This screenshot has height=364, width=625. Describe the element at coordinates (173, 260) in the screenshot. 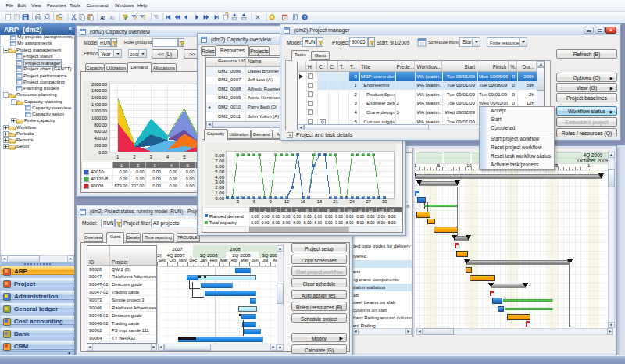

I see `svg-text: Oct` at that location.